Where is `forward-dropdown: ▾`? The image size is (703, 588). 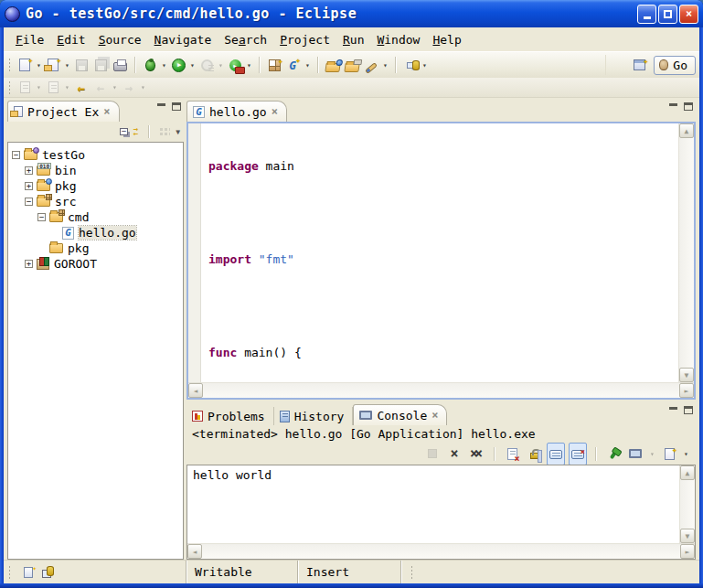
forward-dropdown: ▾ is located at coordinates (143, 88).